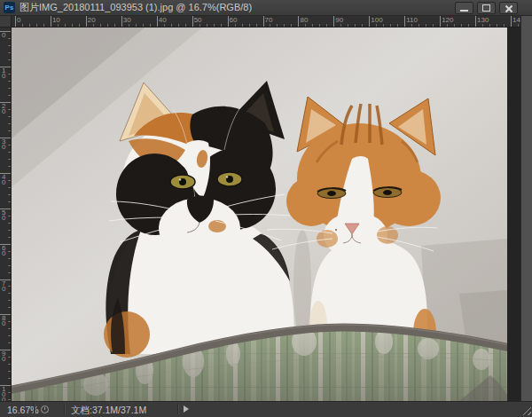  Describe the element at coordinates (186, 409) in the screenshot. I see `status-menu-arrow-icon` at that location.